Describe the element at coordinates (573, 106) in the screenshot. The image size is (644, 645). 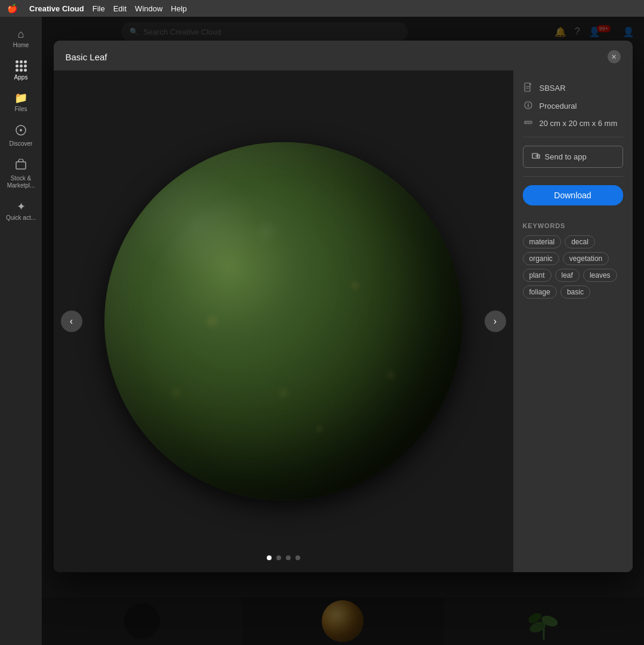
I see `category-row: Procedural` at that location.